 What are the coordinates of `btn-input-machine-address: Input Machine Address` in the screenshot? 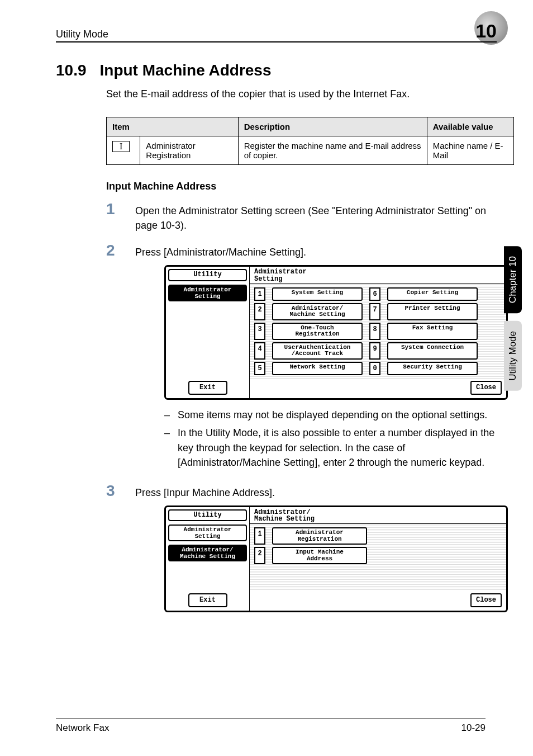 It's located at (320, 556).